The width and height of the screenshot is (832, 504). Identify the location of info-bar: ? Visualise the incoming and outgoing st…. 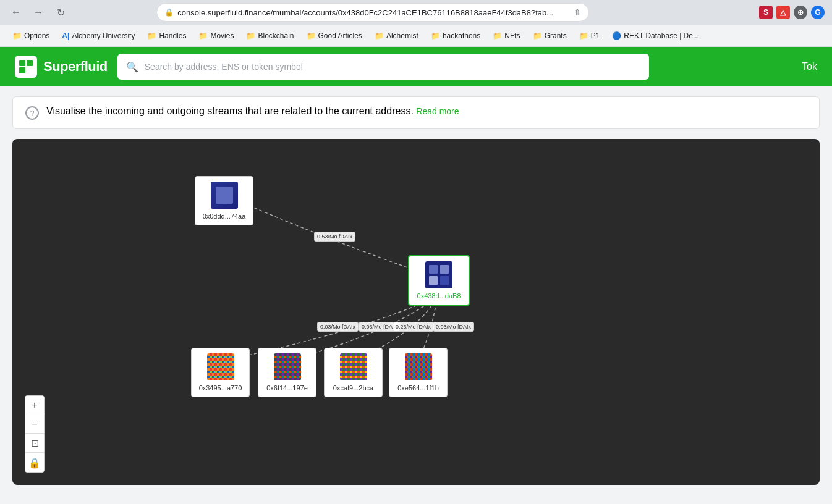
(416, 112).